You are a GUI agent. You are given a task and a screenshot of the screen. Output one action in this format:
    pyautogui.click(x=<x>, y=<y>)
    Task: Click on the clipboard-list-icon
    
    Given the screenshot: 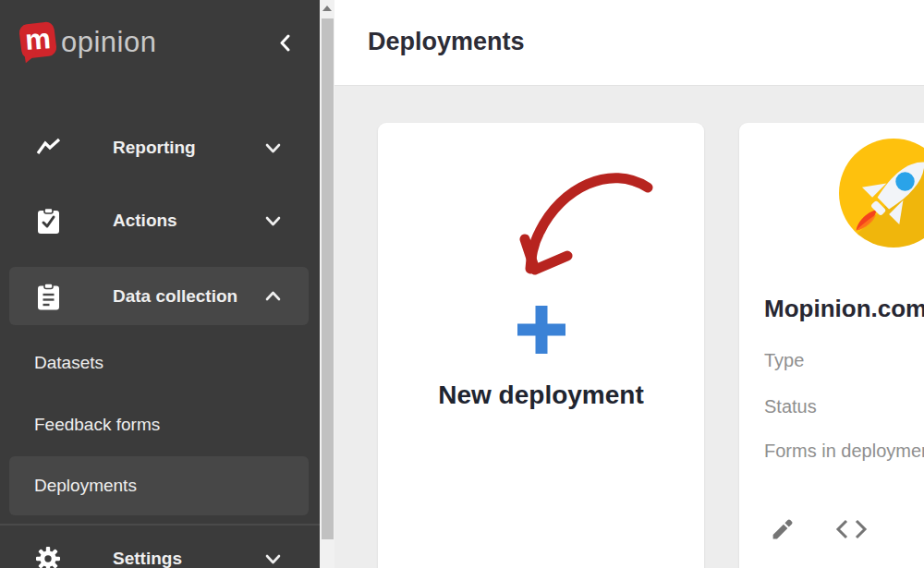 What is the action you would take?
    pyautogui.click(x=48, y=296)
    